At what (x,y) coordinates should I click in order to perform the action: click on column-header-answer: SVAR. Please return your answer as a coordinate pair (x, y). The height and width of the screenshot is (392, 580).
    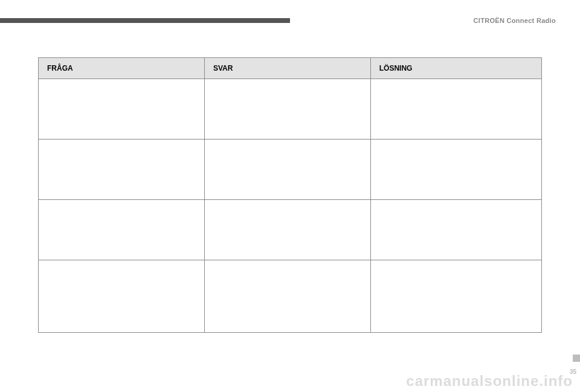
    Looking at the image, I should click on (288, 69).